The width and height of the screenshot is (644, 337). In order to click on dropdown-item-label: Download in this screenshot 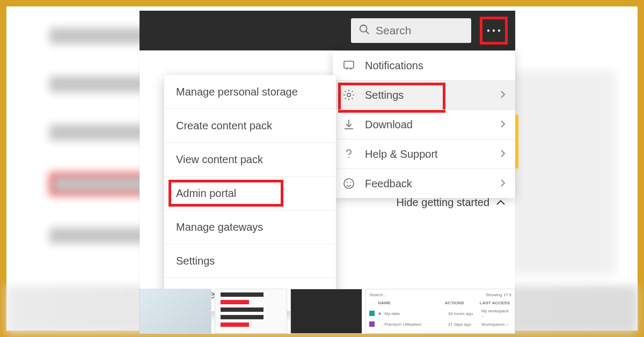, I will do `click(389, 124)`.